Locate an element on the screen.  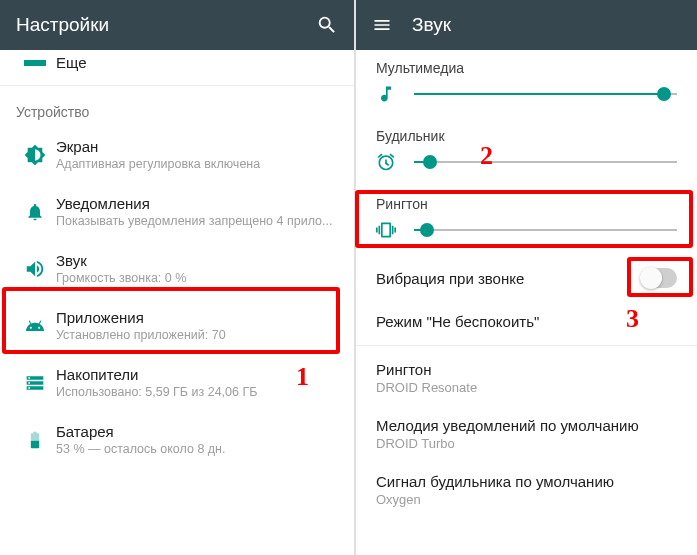
annotation-number-2: 2 is located at coordinates (486, 156).